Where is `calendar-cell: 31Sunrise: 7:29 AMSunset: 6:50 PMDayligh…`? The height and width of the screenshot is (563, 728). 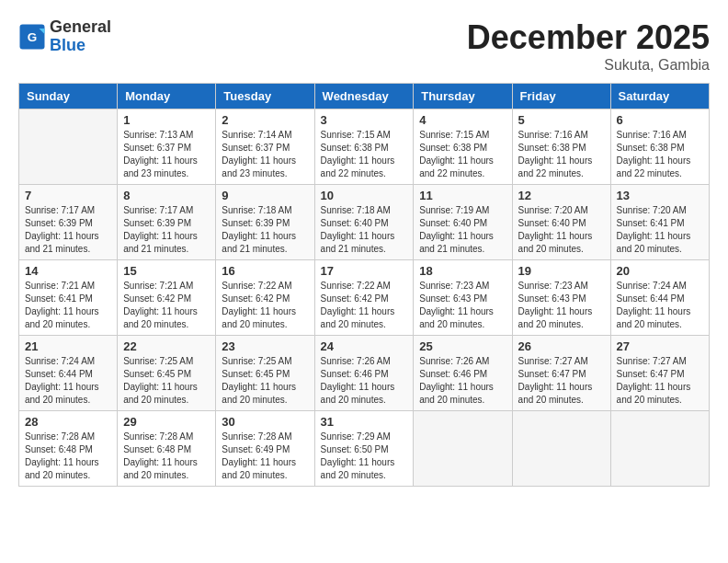 calendar-cell: 31Sunrise: 7:29 AMSunset: 6:50 PMDayligh… is located at coordinates (364, 449).